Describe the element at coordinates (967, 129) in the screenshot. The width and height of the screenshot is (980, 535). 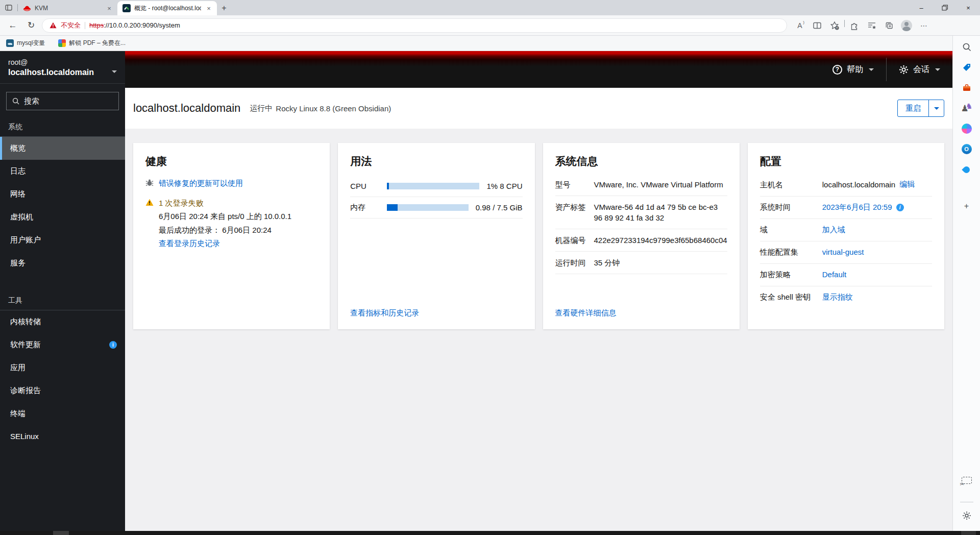
I see `copilot-icon` at that location.